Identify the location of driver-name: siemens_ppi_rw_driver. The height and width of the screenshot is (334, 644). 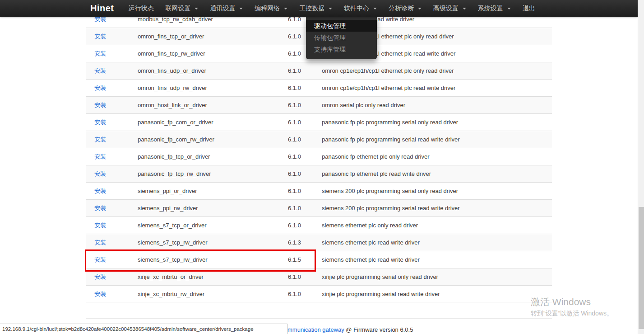
(209, 208).